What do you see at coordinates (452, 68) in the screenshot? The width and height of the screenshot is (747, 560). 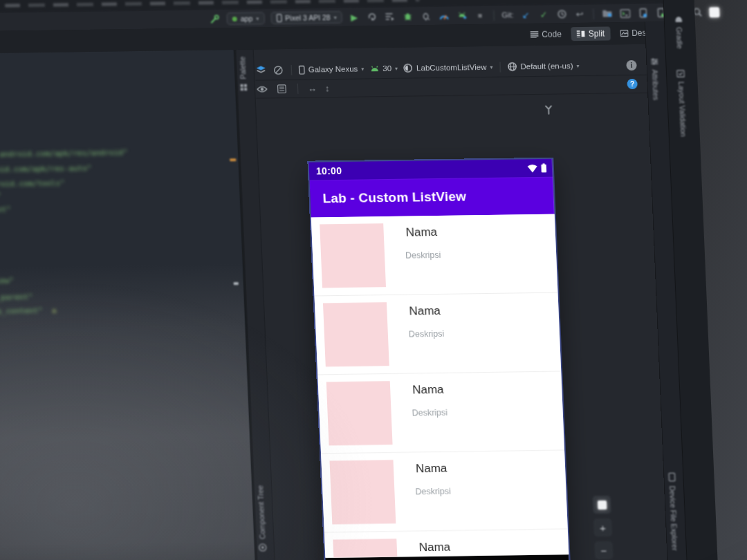 I see `theme-label: LabCustomListView` at bounding box center [452, 68].